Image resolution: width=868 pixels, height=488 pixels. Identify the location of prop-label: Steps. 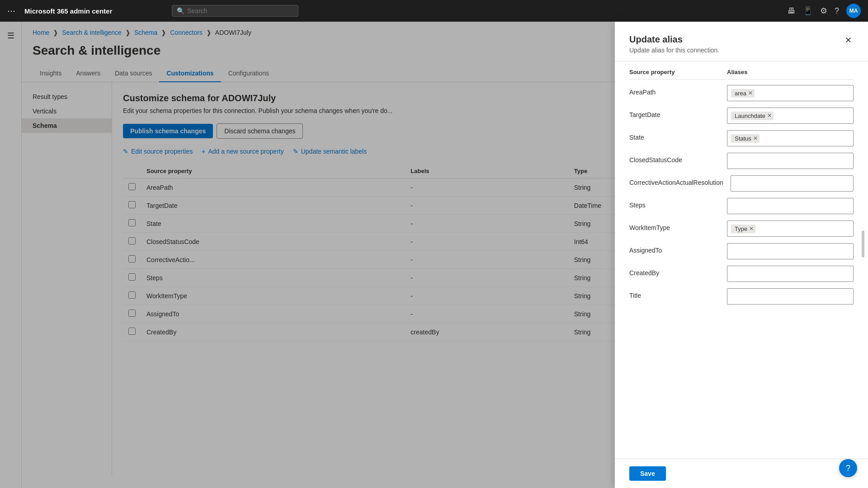
(675, 203).